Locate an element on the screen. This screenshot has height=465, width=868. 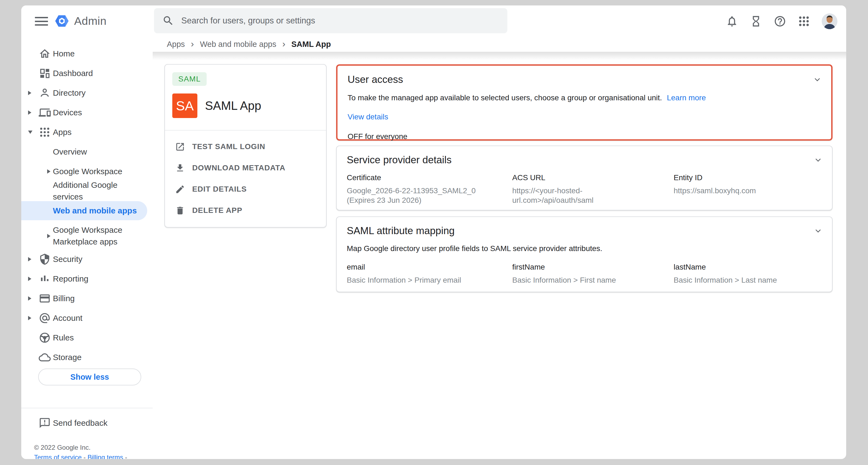
at-sign-icon is located at coordinates (44, 318).